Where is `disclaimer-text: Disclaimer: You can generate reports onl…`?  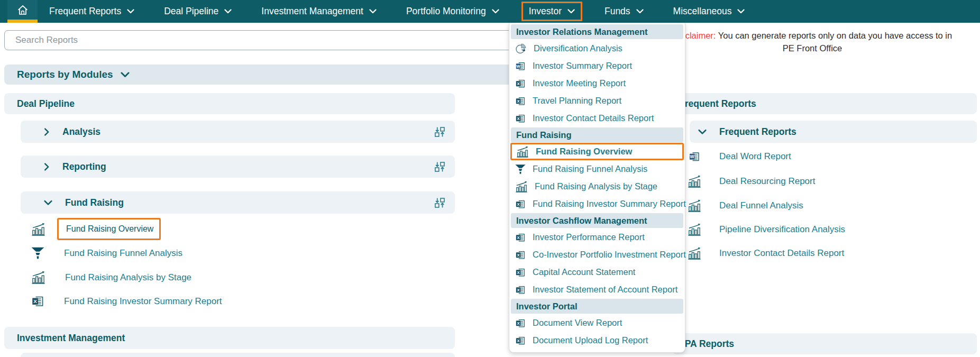 disclaimer-text: Disclaimer: You can generate reports onl… is located at coordinates (812, 42).